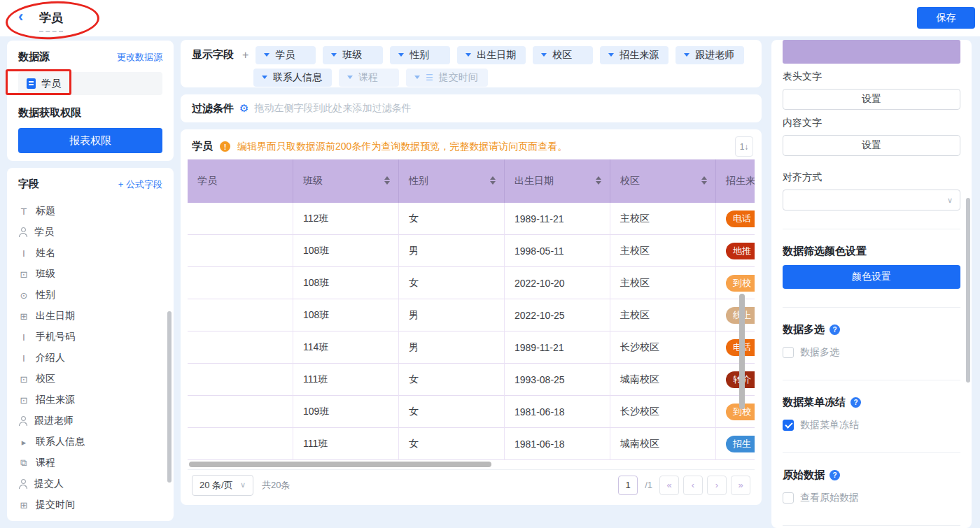 The image size is (980, 528). What do you see at coordinates (872, 200) in the screenshot?
I see `align-select: ∨` at bounding box center [872, 200].